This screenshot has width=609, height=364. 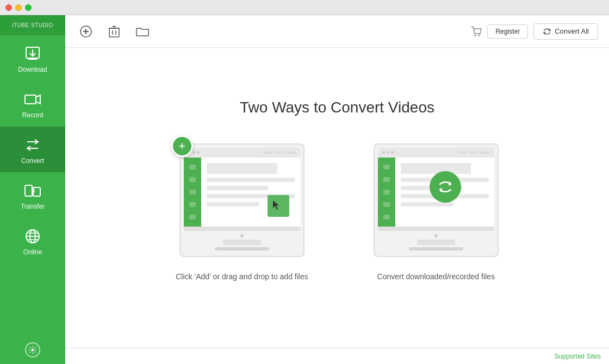 What do you see at coordinates (241, 277) in the screenshot?
I see `illustration-add-caption: Click 'Add' or drag and drop to add file…` at bounding box center [241, 277].